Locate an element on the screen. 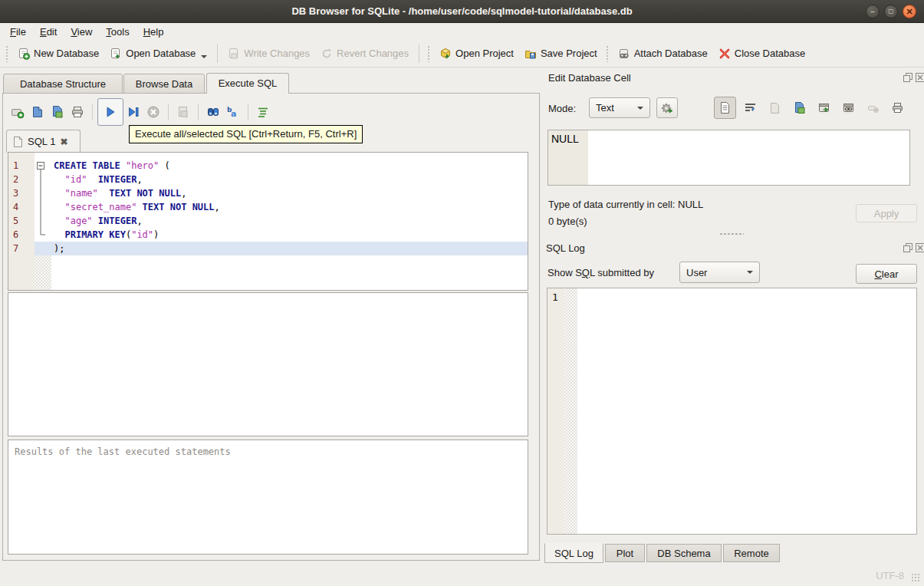 The image size is (924, 586). south-tab-plot: Plot is located at coordinates (625, 553).